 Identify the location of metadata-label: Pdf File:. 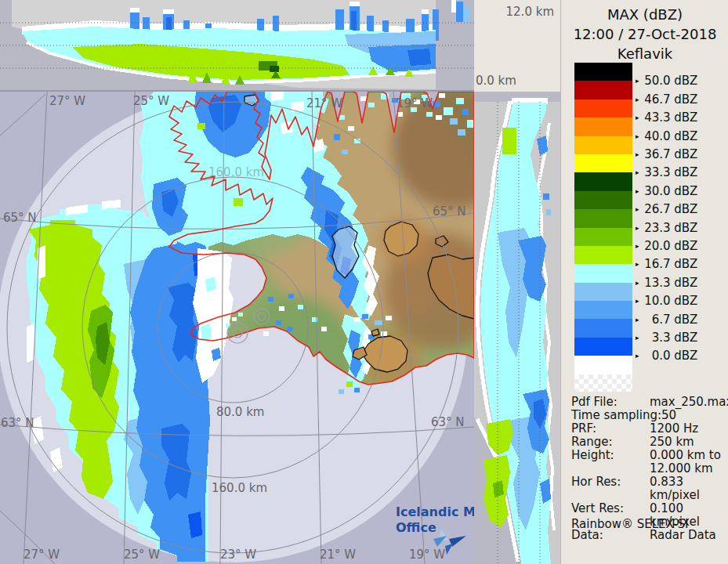
(610, 403).